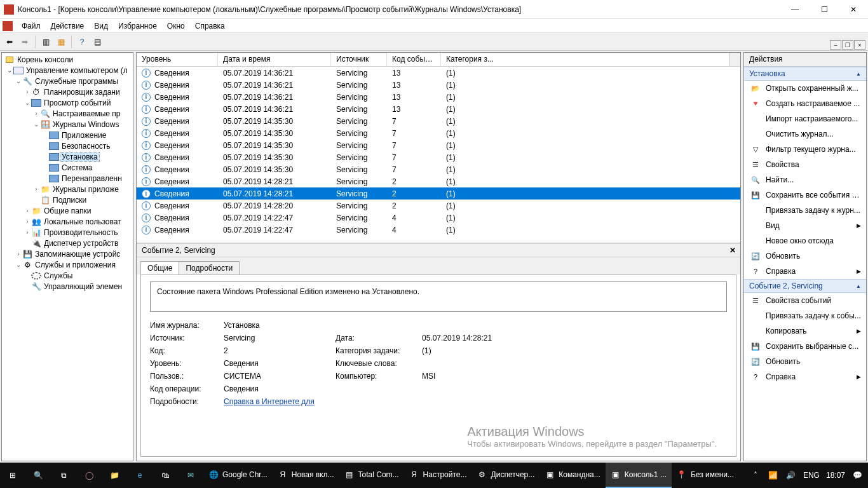 This screenshot has width=868, height=488. I want to click on action-item: 💾Сохранить выбранные с..., so click(805, 346).